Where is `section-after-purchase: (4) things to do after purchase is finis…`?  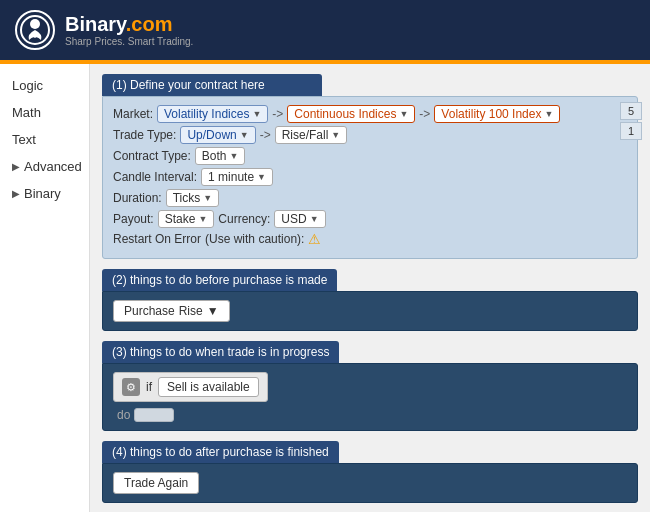
section-after-purchase: (4) things to do after purchase is finis… is located at coordinates (370, 472).